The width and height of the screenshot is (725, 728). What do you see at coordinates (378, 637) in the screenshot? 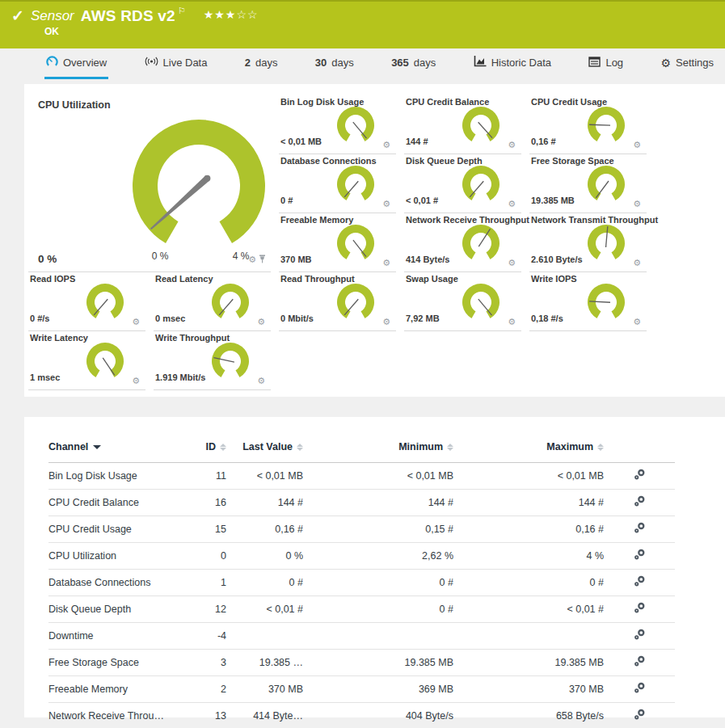
I see `cell-minimum` at bounding box center [378, 637].